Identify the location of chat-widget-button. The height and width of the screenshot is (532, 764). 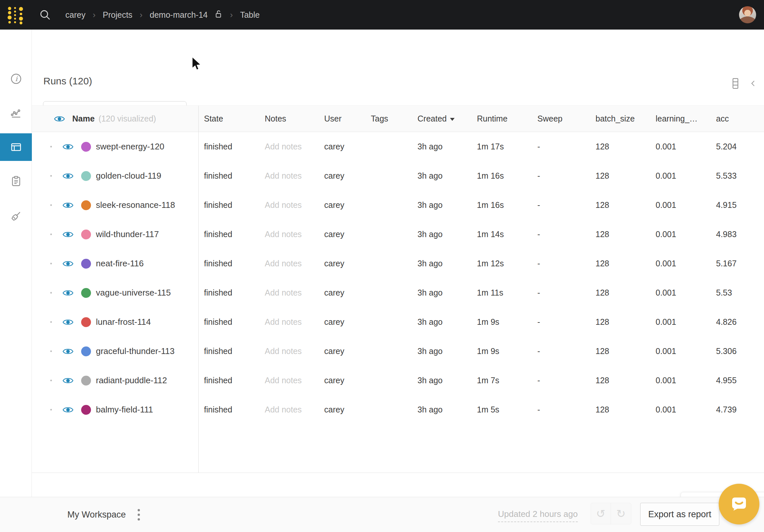
(739, 504).